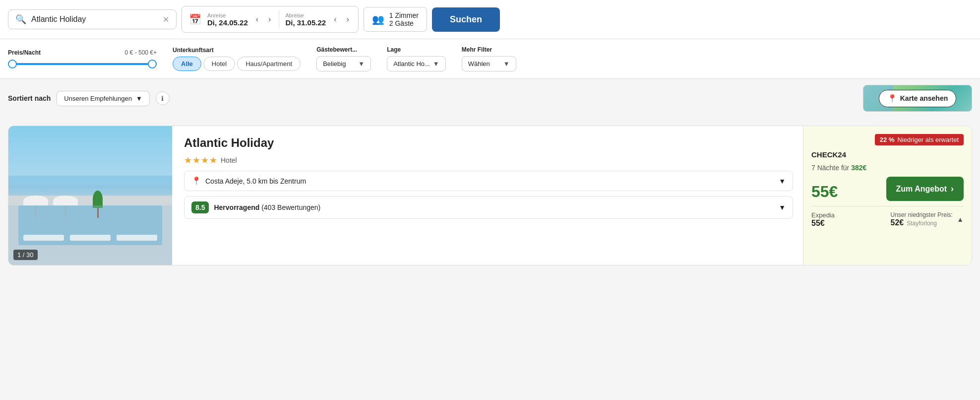 The height and width of the screenshot is (400, 980). Describe the element at coordinates (90, 238) in the screenshot. I see `lounge-chairs` at that location.